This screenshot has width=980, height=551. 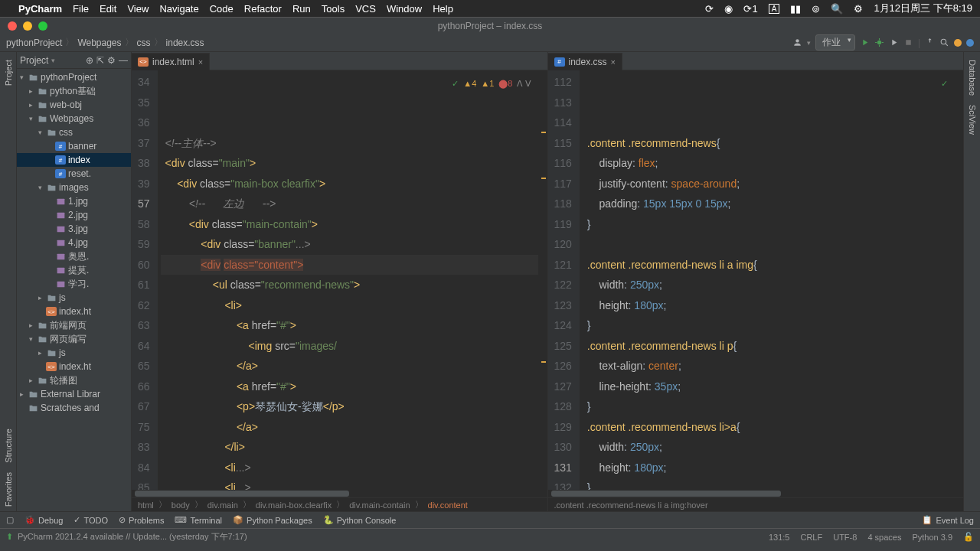 What do you see at coordinates (340, 504) in the screenshot?
I see `editor-breadcrumb: html〉 body〉 div.main〉 div.main-box.clear…` at bounding box center [340, 504].